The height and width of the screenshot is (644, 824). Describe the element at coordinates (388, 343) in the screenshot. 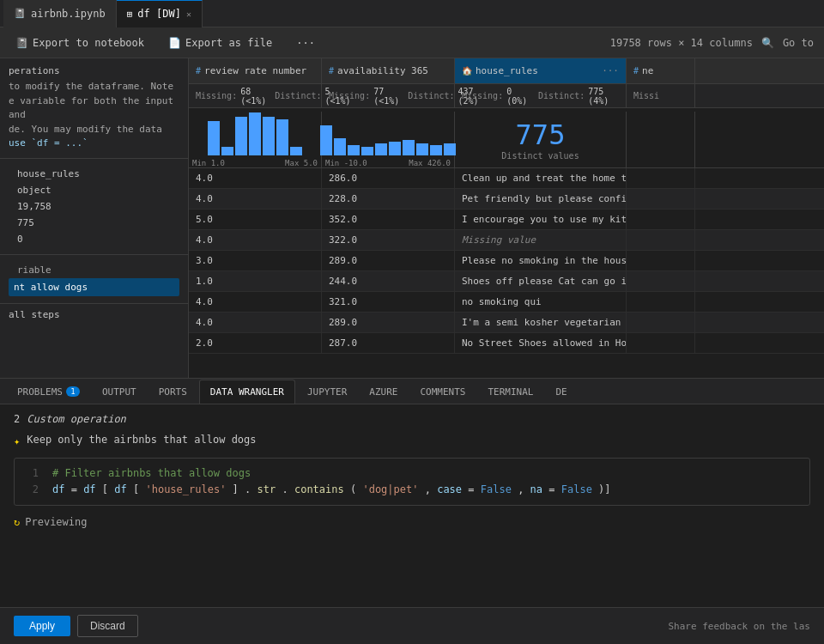

I see `cell-avail: 287.0` at that location.